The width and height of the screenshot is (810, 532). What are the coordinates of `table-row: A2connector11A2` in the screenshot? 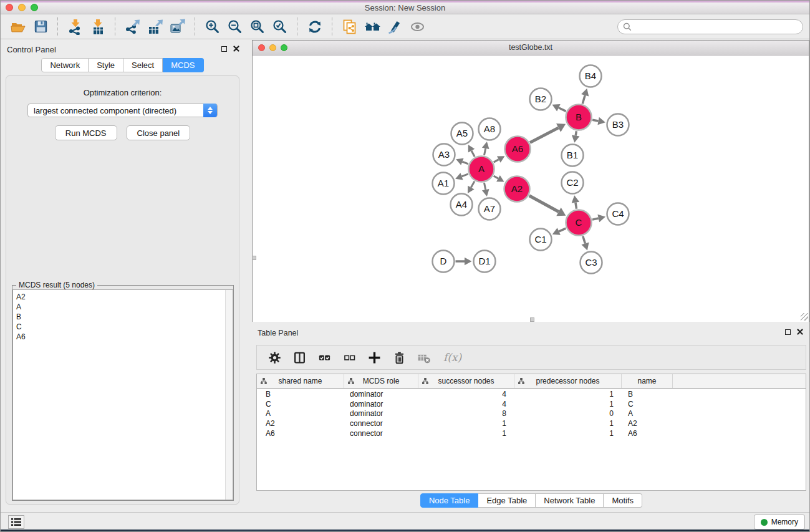 It's located at (531, 423).